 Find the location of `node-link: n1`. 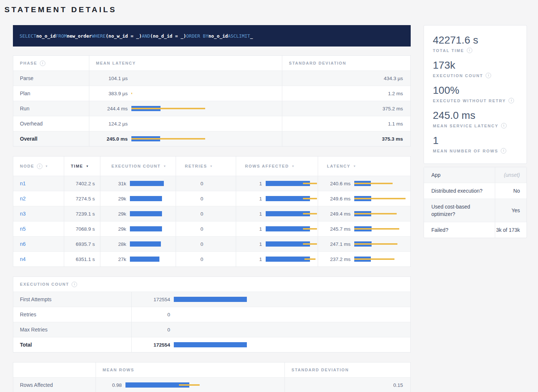

node-link: n1 is located at coordinates (23, 183).